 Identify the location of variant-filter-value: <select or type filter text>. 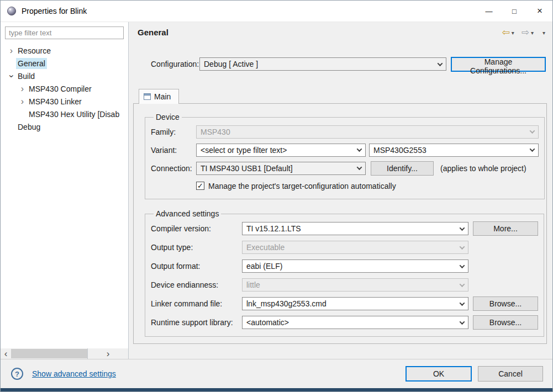
(244, 150).